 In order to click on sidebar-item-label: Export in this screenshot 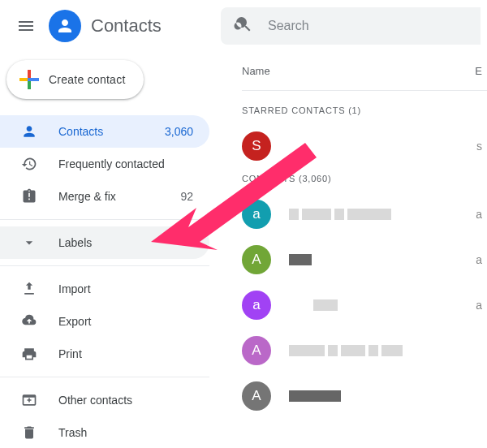, I will do `click(126, 321)`.